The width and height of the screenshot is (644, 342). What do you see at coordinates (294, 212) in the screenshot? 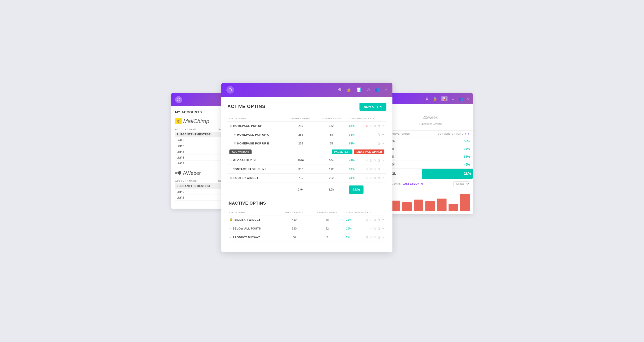
I see `inactive-col-impressions: IMPRESSIONS` at bounding box center [294, 212].